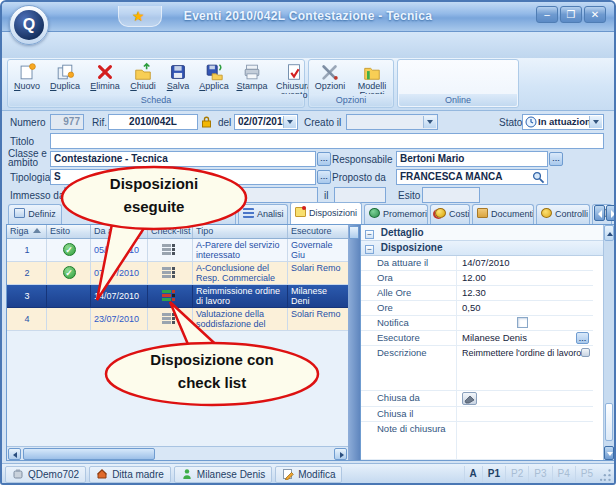  What do you see at coordinates (35, 214) in the screenshot?
I see `tab-definizione: Definiz` at bounding box center [35, 214].